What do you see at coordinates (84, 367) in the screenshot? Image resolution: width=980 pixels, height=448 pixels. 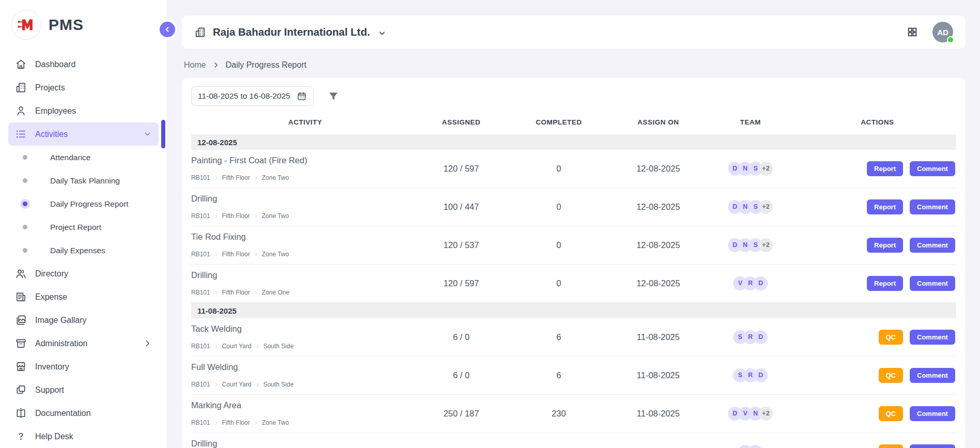 I see `sidebar-item-inventory: Inventory` at bounding box center [84, 367].